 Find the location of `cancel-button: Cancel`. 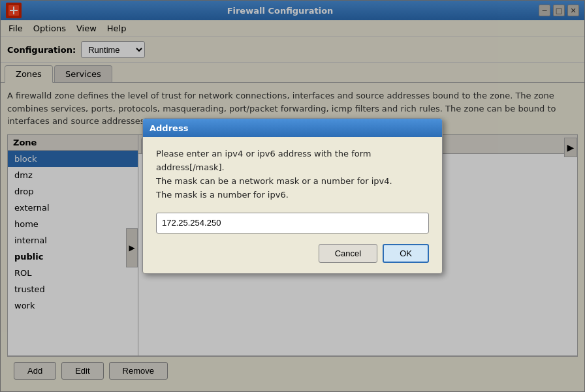

cancel-button: Cancel is located at coordinates (348, 253).